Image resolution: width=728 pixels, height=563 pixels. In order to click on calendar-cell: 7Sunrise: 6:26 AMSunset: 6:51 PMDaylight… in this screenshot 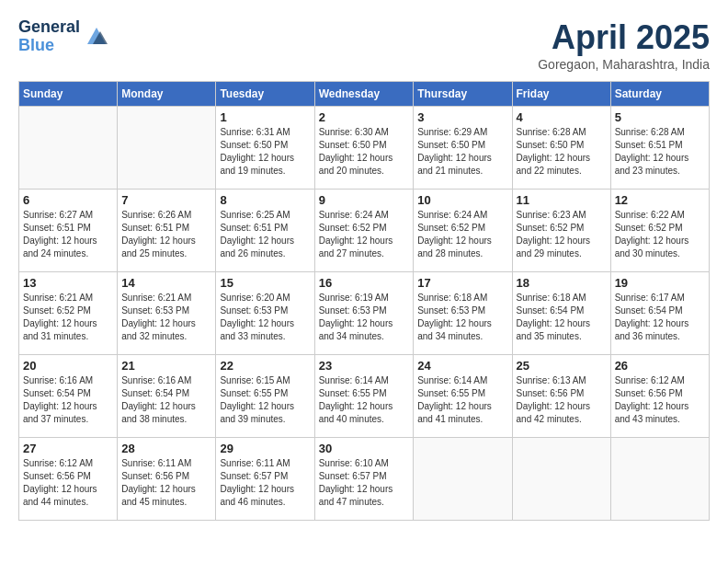, I will do `click(167, 231)`.